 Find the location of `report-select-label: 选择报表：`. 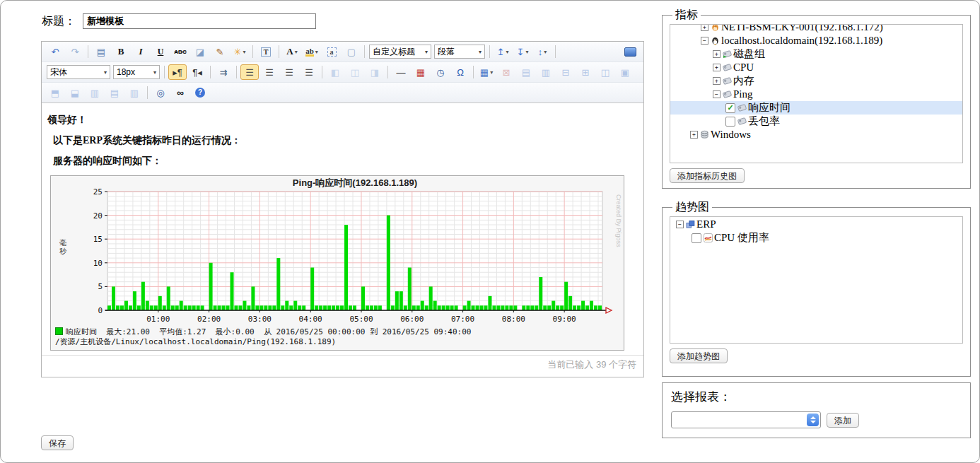

report-select-label: 选择报表： is located at coordinates (816, 397).